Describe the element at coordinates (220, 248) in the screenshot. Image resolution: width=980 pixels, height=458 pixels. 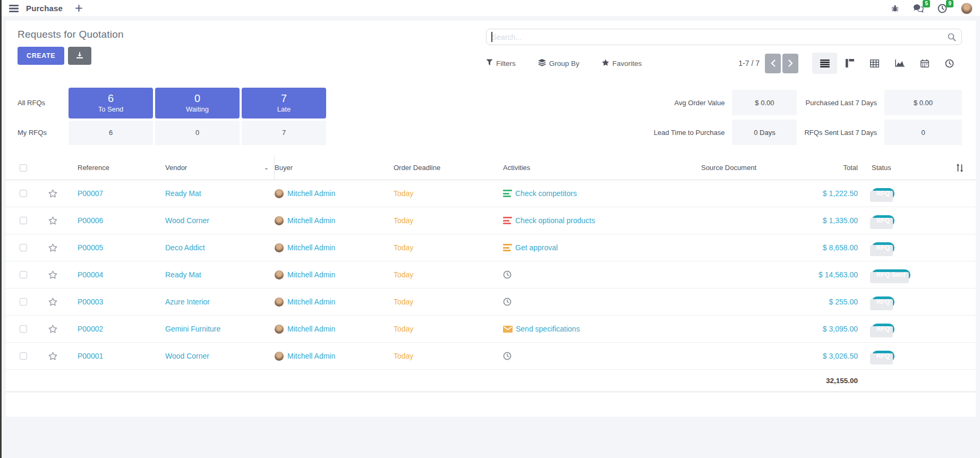
I see `vendor-link: Deco Addict` at that location.